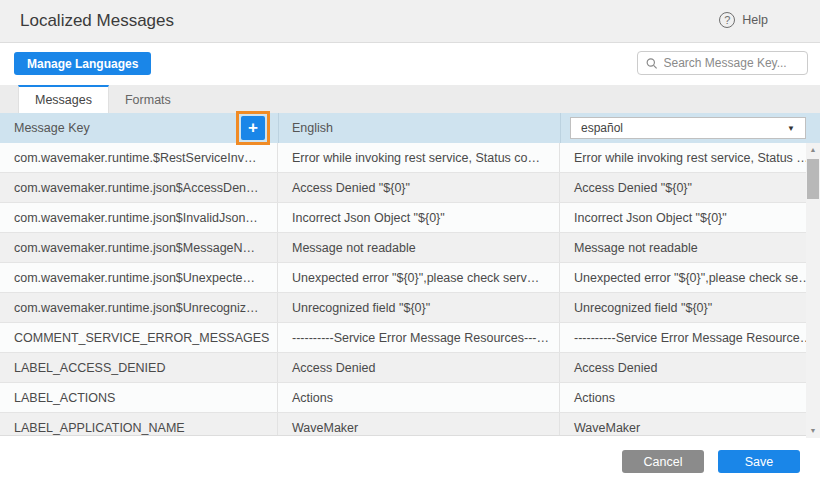  What do you see at coordinates (683, 278) in the screenshot?
I see `cell-spanish: Unexpected error "${0}",please check se…` at bounding box center [683, 278].